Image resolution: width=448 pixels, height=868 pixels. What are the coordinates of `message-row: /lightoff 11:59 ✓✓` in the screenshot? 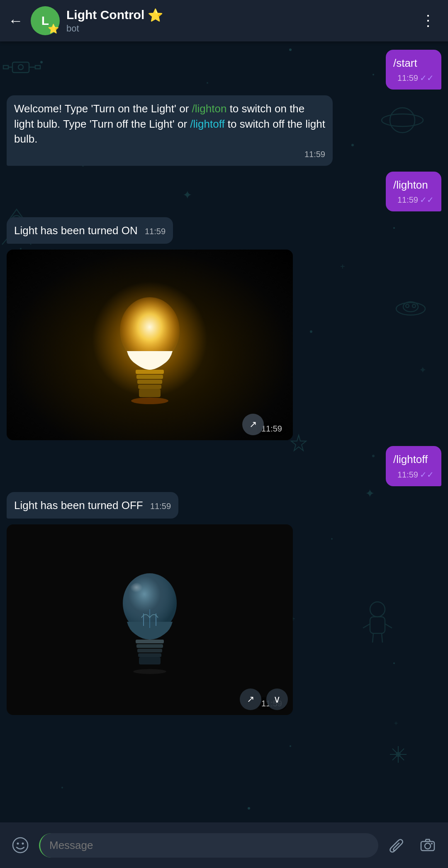 It's located at (224, 466).